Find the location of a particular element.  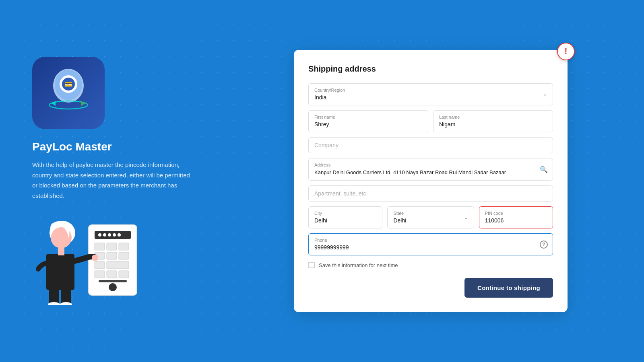

illustration is located at coordinates (85, 261).